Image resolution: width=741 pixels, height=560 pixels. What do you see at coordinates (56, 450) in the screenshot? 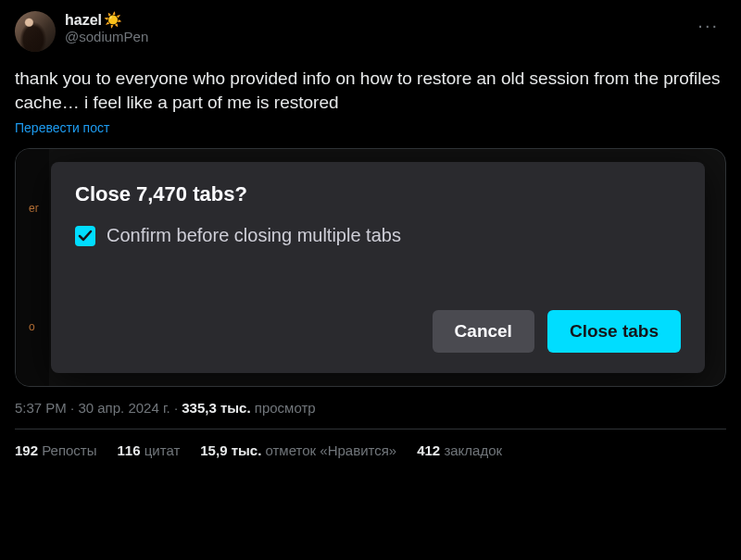
I see `reposts-stat: 192 Репосты` at bounding box center [56, 450].